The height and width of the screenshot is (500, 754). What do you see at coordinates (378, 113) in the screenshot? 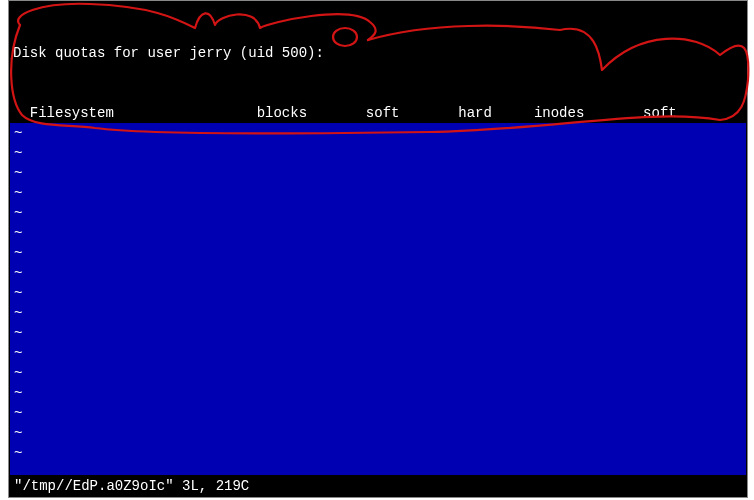
I see `quota-columns: Filesystem blocks soft hard inodes soft` at bounding box center [378, 113].